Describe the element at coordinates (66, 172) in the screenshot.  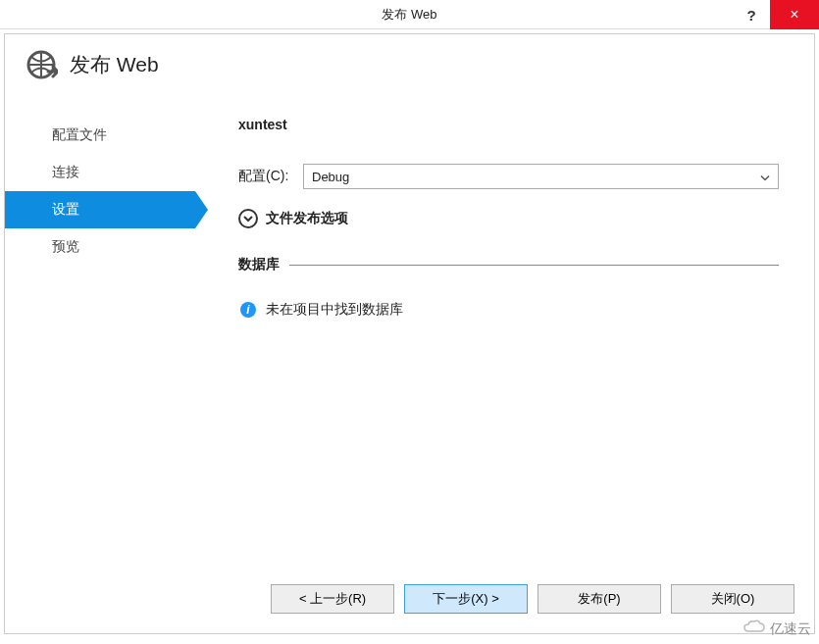
I see `sidebar-item-label: 连接` at that location.